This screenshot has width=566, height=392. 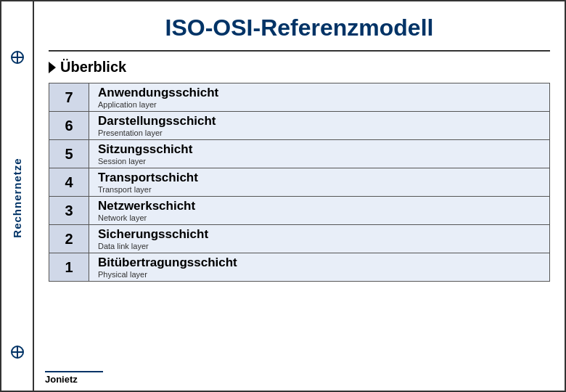 What do you see at coordinates (300, 267) in the screenshot?
I see `table-row: 1BitübertragungsschichtPhysical layer` at bounding box center [300, 267].